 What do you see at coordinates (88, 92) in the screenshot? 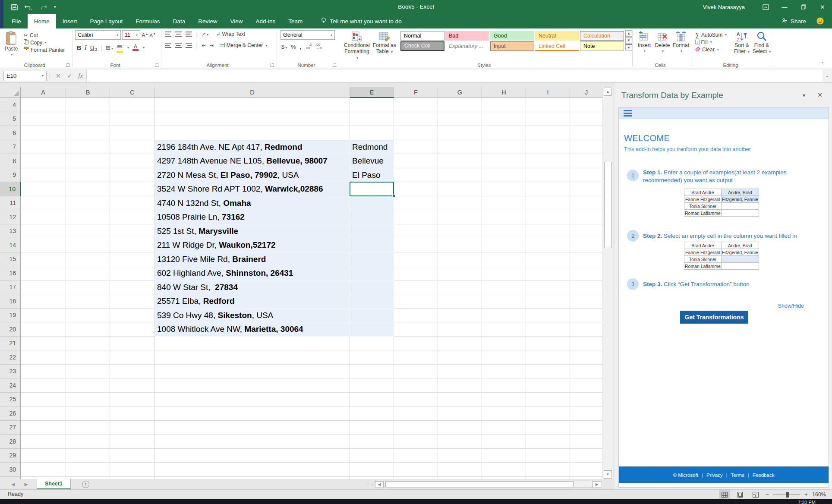
I see `column-header-B: B` at bounding box center [88, 92].